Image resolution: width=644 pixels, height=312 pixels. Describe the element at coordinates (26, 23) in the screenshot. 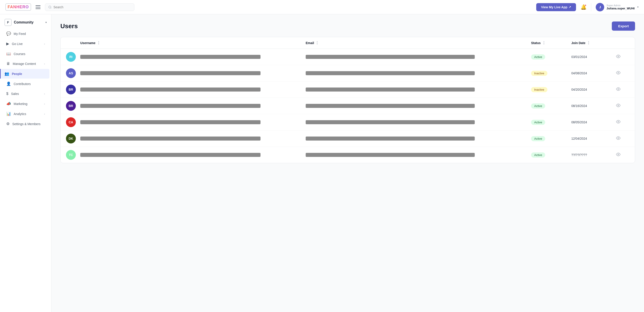

I see `sidebar-community: F Community ▾` at that location.